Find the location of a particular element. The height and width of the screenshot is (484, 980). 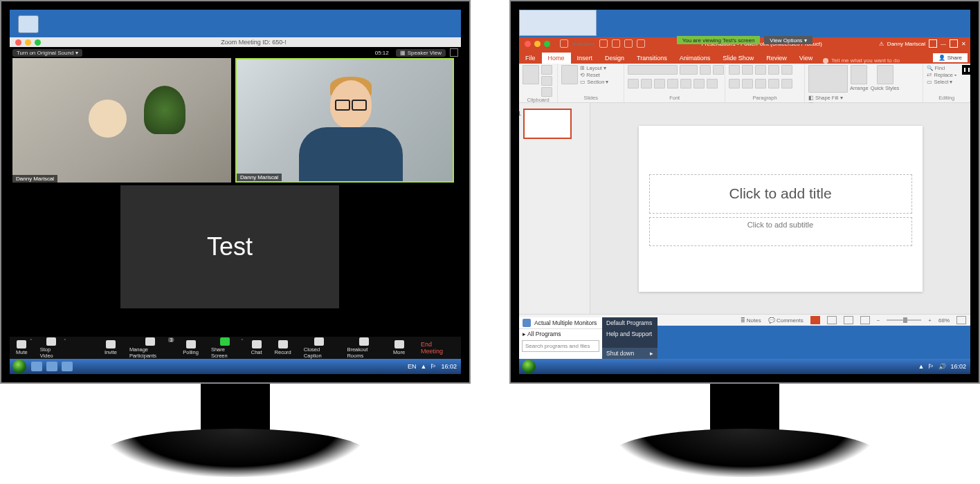

cut-icon is located at coordinates (547, 70).